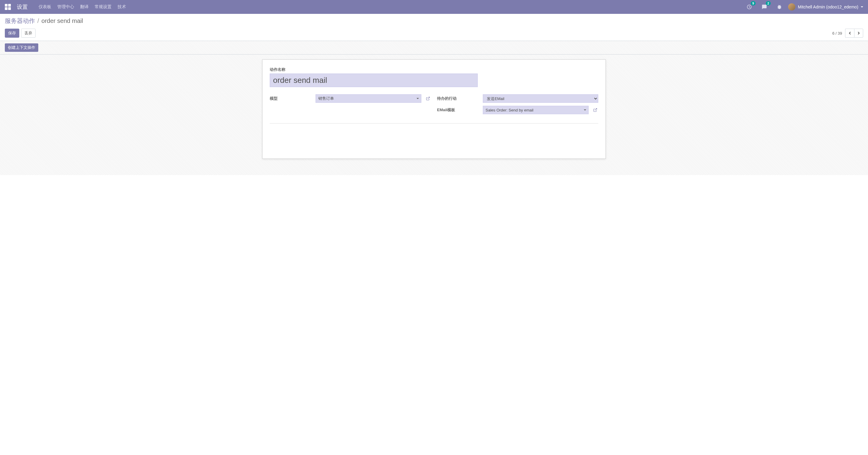 This screenshot has height=455, width=868. I want to click on form-separator, so click(434, 123).